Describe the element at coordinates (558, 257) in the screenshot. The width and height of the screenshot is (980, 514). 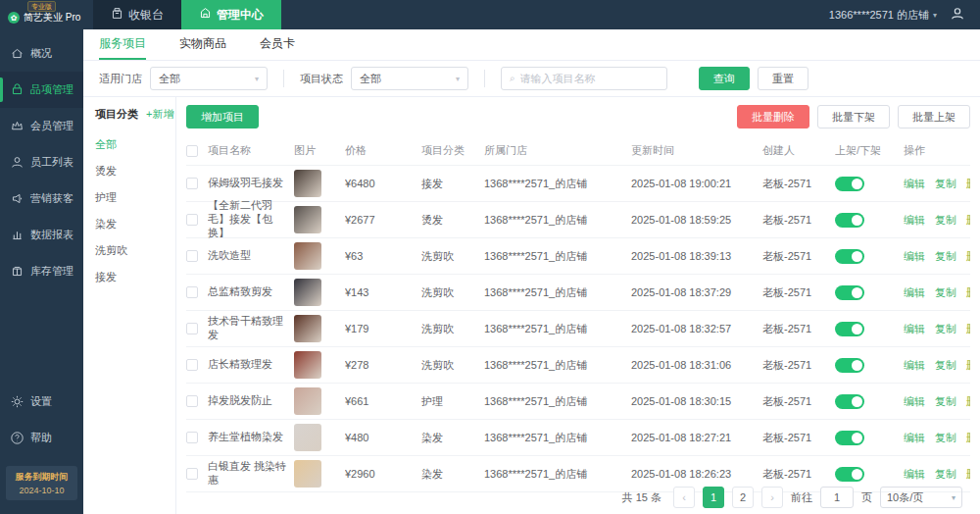
I see `item-store: 1368****2571_的店铺` at that location.